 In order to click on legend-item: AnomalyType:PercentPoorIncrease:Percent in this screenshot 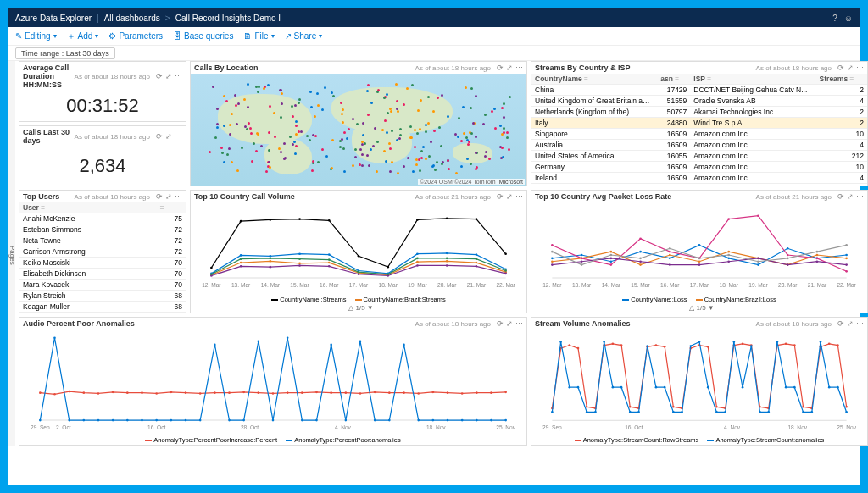, I will do `click(211, 440)`.